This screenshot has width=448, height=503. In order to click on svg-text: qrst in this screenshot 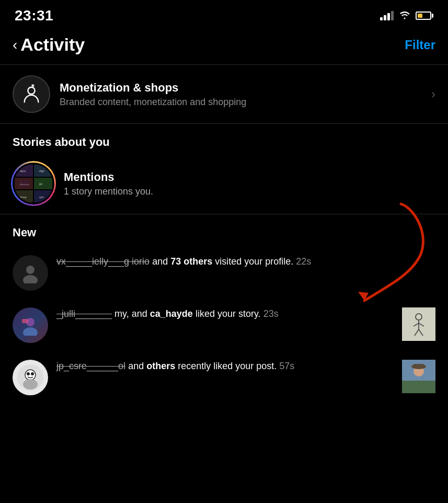, I will do `click(42, 197)`.